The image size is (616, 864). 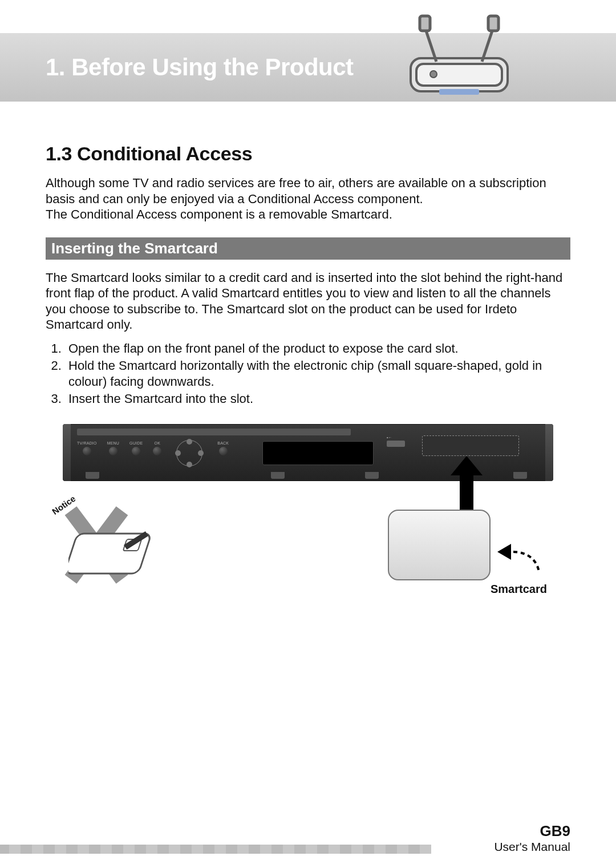 What do you see at coordinates (136, 449) in the screenshot?
I see `device-button: GUIDE` at bounding box center [136, 449].